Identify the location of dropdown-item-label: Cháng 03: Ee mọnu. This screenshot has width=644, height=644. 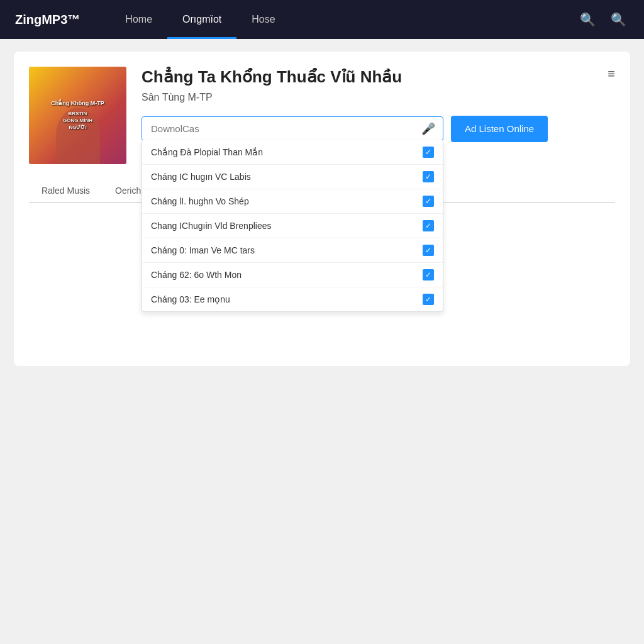
(287, 299).